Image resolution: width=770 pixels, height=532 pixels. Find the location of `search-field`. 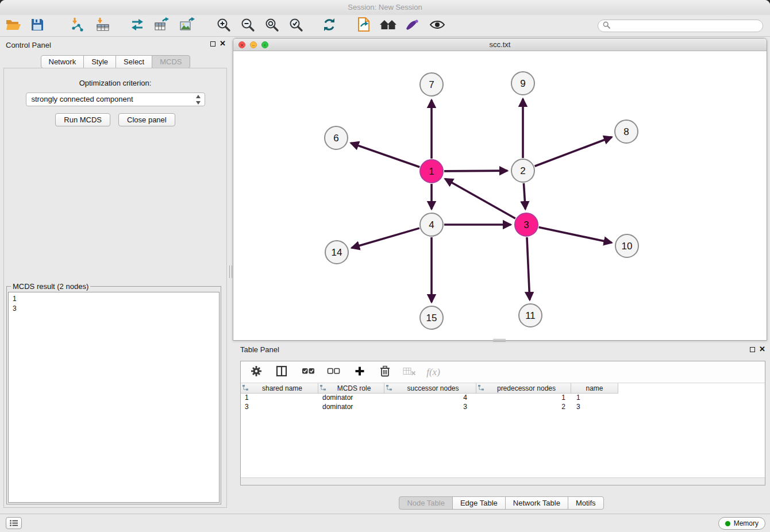

search-field is located at coordinates (680, 26).